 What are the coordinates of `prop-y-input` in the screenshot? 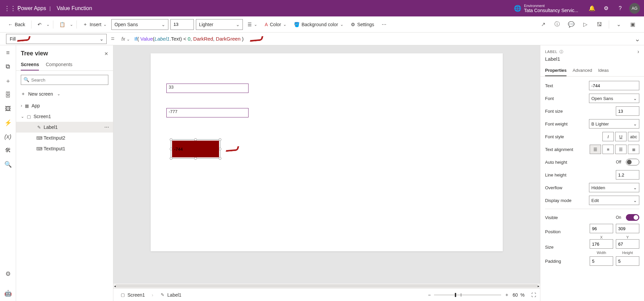 It's located at (628, 229).